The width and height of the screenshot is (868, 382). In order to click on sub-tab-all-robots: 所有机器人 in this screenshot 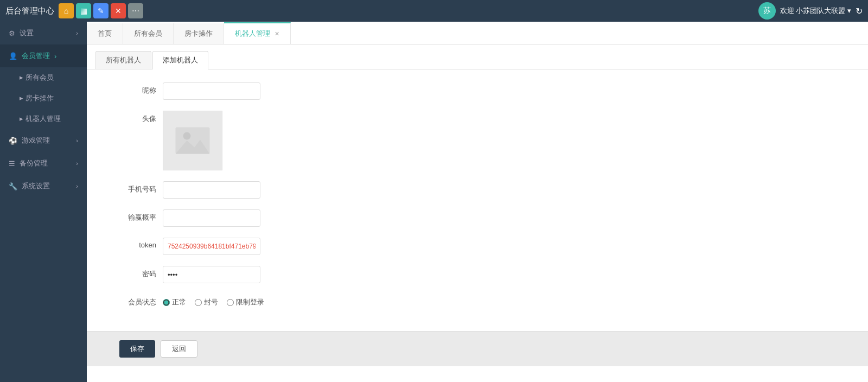, I will do `click(124, 60)`.